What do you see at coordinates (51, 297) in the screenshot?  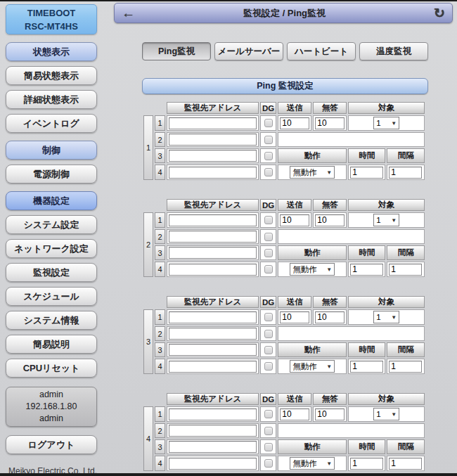 I see `sidebar-item-schedule: スケジュール` at bounding box center [51, 297].